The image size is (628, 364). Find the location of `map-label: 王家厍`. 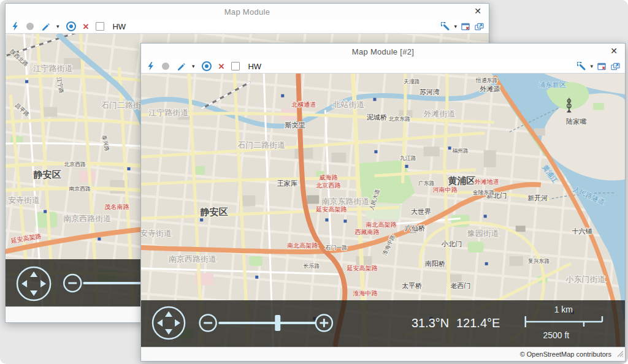

map-label: 王家厍 is located at coordinates (287, 183).